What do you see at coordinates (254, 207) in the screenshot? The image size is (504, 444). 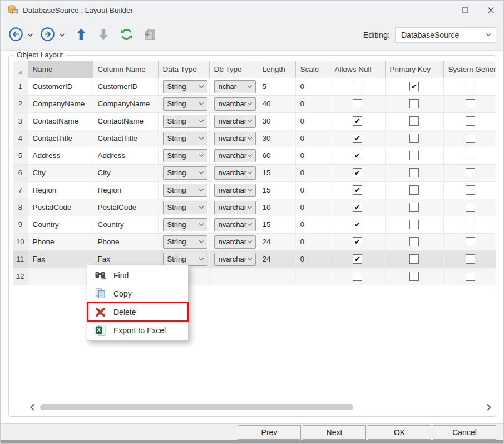 I see `table-row: 8PostalCodePostalCodeStringnvarchar100✔` at bounding box center [254, 207].